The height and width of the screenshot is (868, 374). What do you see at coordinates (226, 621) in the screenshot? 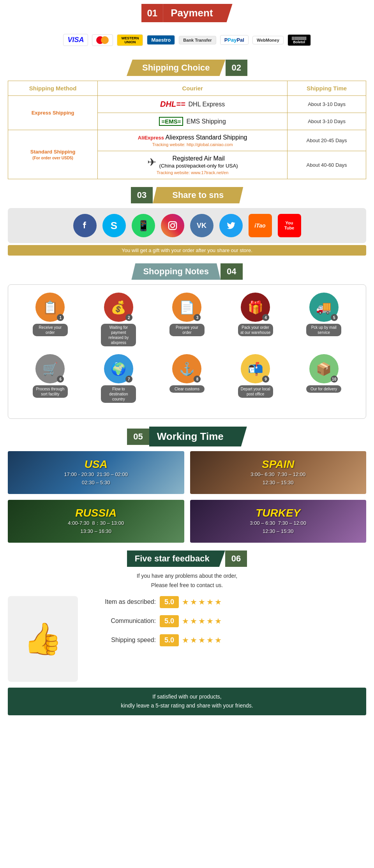
I see `rating-item-communication: Communication: 5.0 ★ ★ ★ ★ ★` at bounding box center [226, 621].